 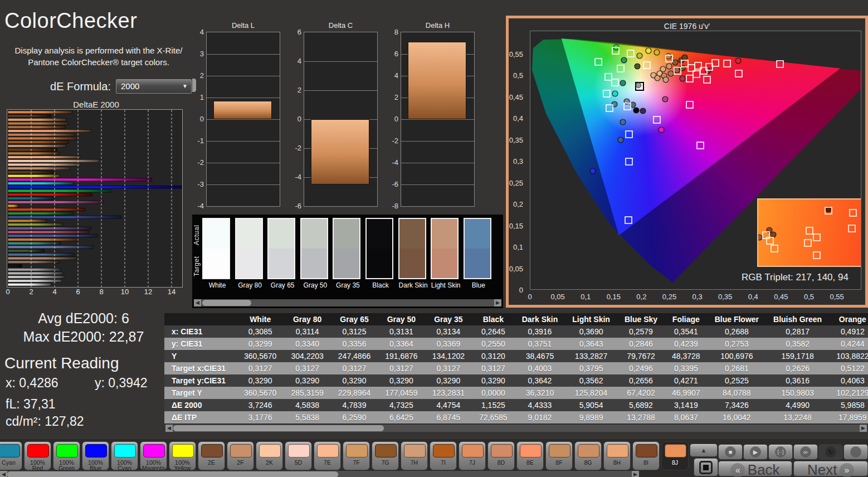 What do you see at coordinates (354, 393) in the screenshot?
I see `table-cell: 229,8964` at bounding box center [354, 393].